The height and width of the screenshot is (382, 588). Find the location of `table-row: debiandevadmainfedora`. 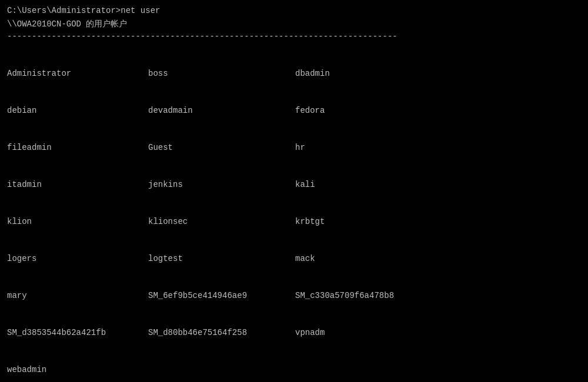

table-row: debiandevadmainfedora is located at coordinates (294, 110).